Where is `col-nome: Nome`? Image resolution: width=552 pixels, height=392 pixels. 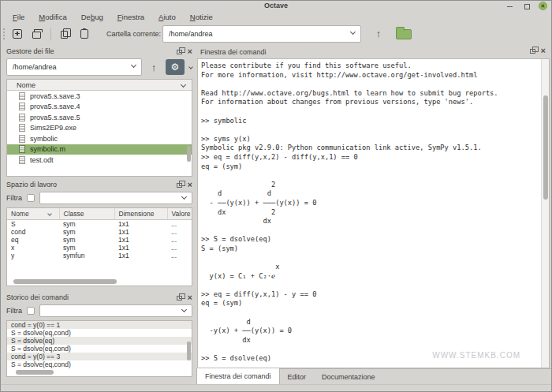
col-nome: Nome is located at coordinates (21, 214).